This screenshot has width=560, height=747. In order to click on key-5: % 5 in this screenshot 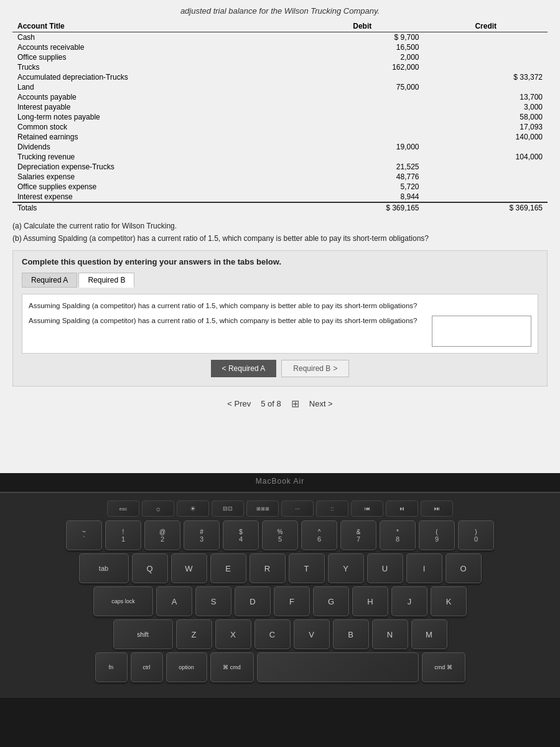, I will do `click(280, 535)`.